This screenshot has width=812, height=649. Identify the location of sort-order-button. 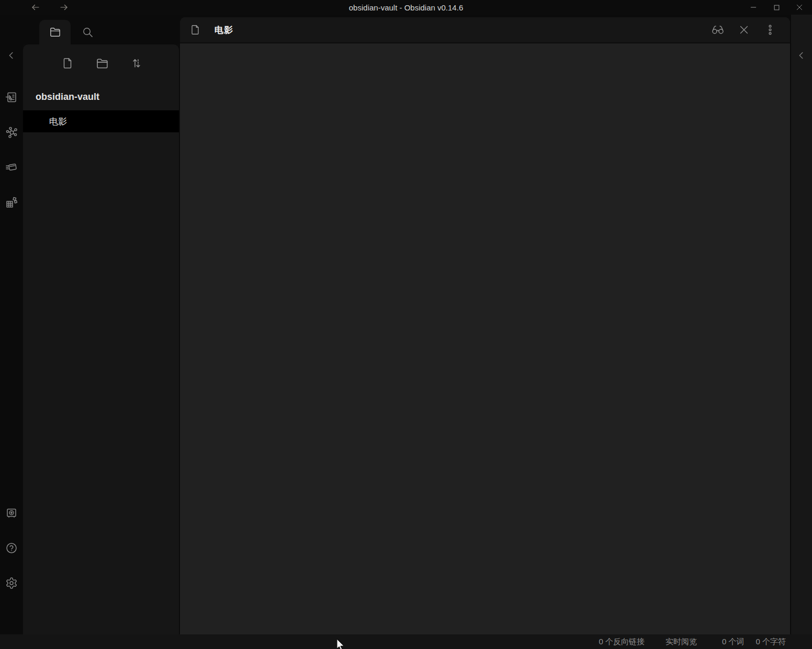
(137, 63).